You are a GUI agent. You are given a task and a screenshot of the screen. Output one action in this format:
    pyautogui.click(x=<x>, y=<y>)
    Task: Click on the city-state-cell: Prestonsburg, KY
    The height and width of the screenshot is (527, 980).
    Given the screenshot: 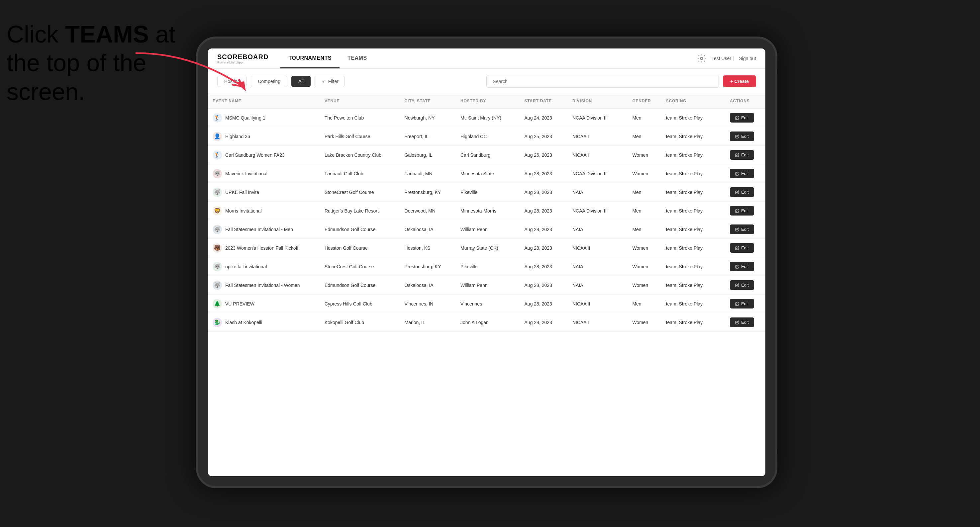 What is the action you would take?
    pyautogui.click(x=428, y=267)
    